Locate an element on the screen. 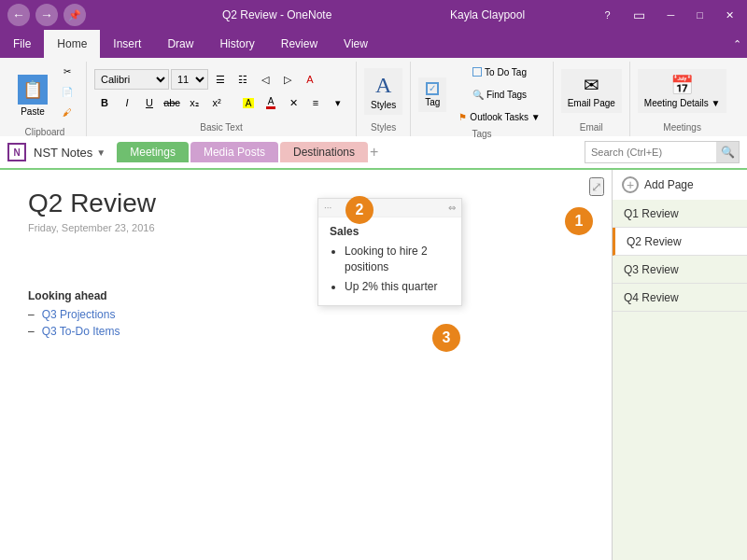  tag-button: Tag is located at coordinates (432, 95).